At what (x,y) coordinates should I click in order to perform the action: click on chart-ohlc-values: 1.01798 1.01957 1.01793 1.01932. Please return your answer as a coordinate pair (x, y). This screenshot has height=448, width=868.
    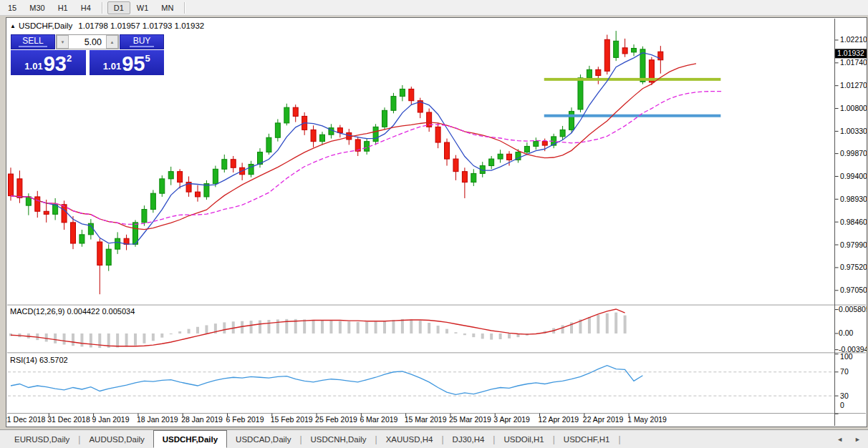
    Looking at the image, I should click on (141, 26).